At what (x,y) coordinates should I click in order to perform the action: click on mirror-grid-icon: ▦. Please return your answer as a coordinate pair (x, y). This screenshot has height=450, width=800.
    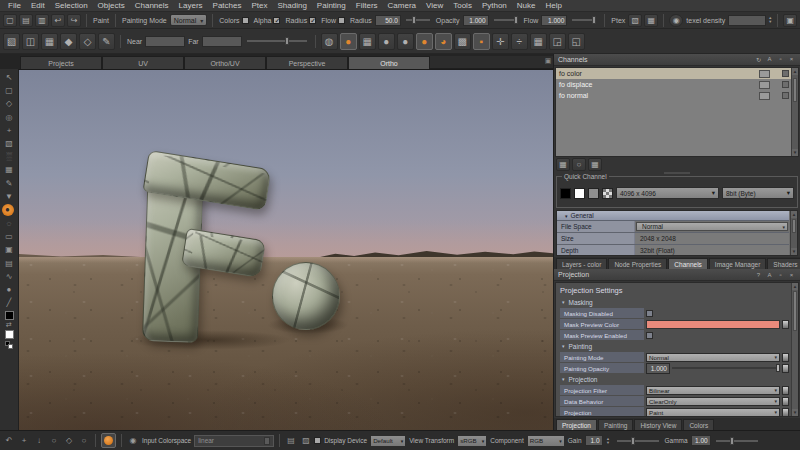
    Looking at the image, I should click on (538, 42).